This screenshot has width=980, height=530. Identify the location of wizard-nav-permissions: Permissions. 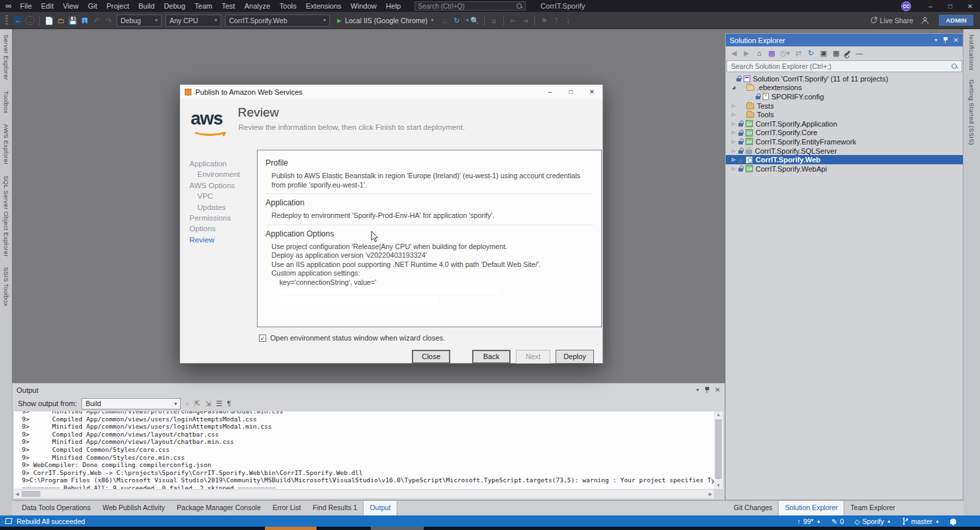
(222, 218).